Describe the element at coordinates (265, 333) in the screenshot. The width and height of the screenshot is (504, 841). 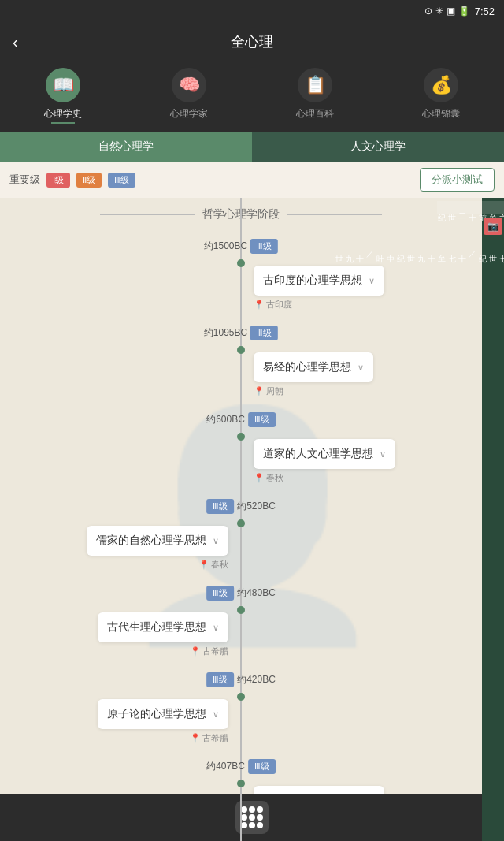
I see `tl-badge-2: Ⅲ级` at that location.